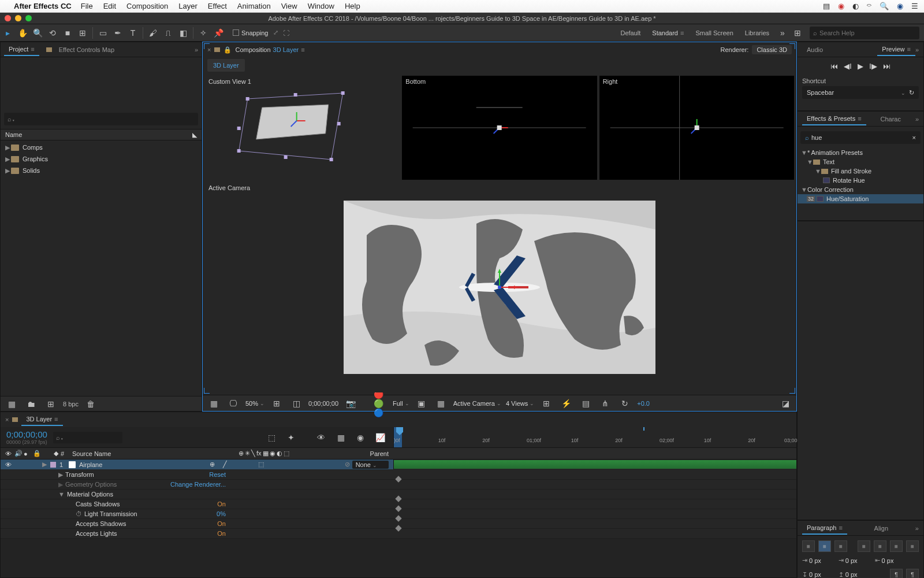 The width and height of the screenshot is (924, 578). What do you see at coordinates (42, 420) in the screenshot?
I see `timeline-tab: 3D Layer≡` at bounding box center [42, 420].